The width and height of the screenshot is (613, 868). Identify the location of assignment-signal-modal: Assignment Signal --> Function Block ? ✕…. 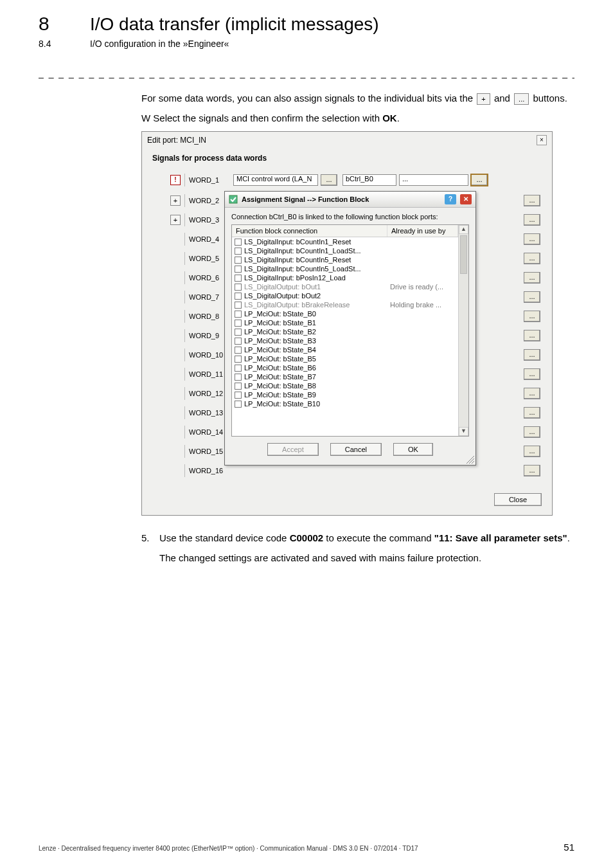
(350, 328).